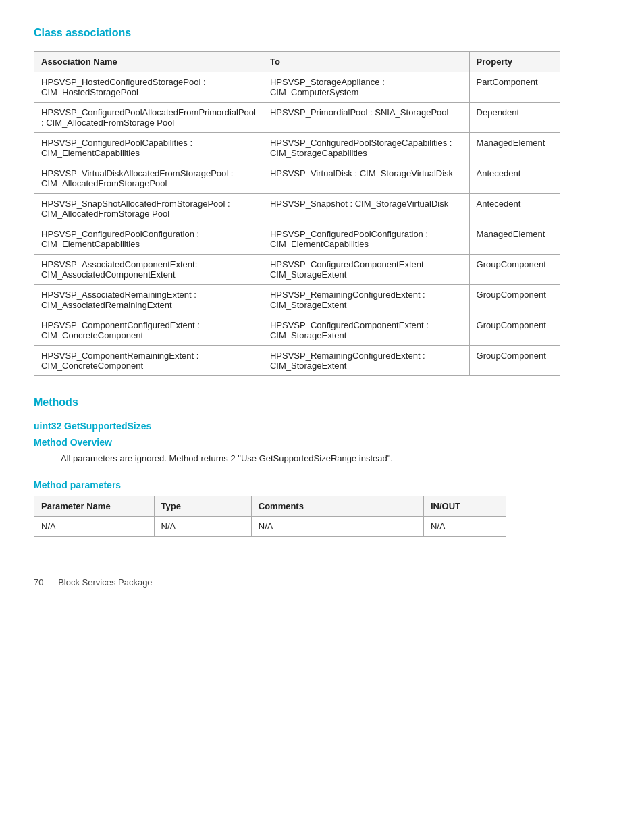  Describe the element at coordinates (297, 300) in the screenshot. I see `table-row: HPSVSP_AssociatedRemainingExtent : CIM_A…` at that location.